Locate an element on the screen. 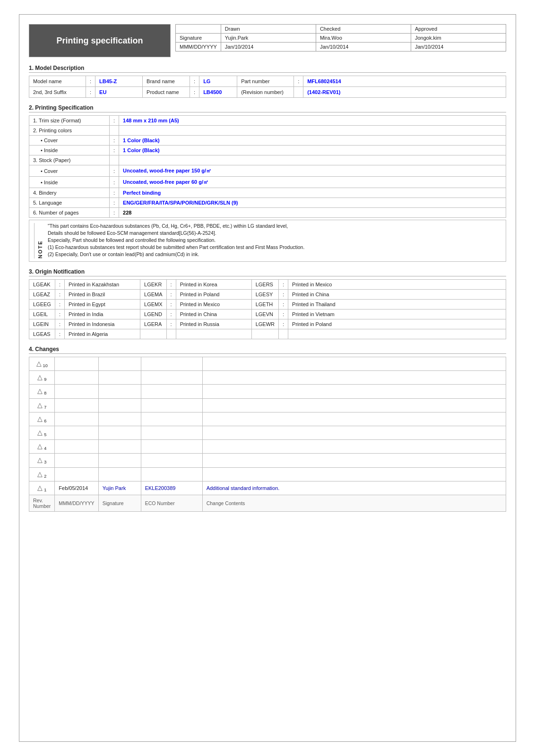  origin-sep-3-2: : is located at coordinates (171, 304).